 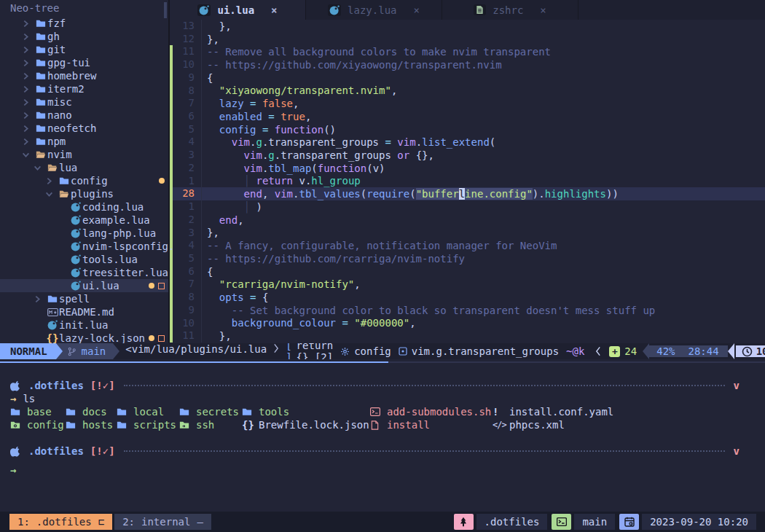 What do you see at coordinates (60, 115) in the screenshot?
I see `sidebar-item-label: nano` at bounding box center [60, 115].